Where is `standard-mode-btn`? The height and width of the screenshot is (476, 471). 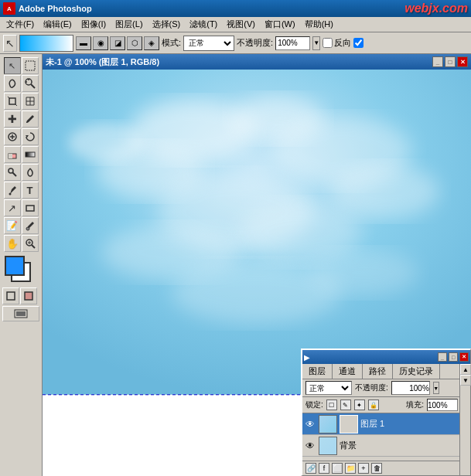
standard-mode-btn is located at coordinates (11, 296).